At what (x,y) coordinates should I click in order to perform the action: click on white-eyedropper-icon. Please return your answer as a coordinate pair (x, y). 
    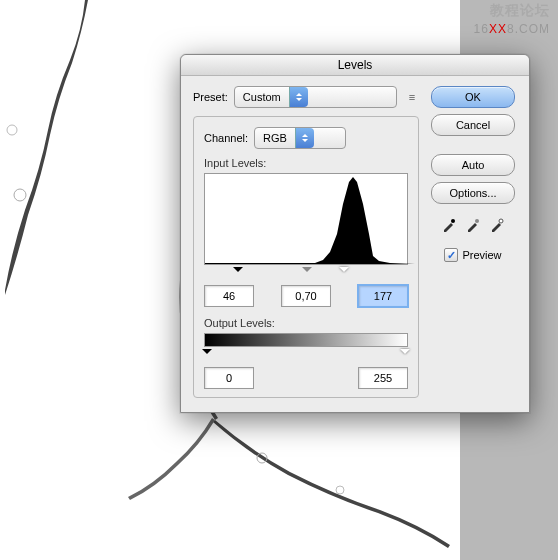
    Looking at the image, I should click on (497, 225).